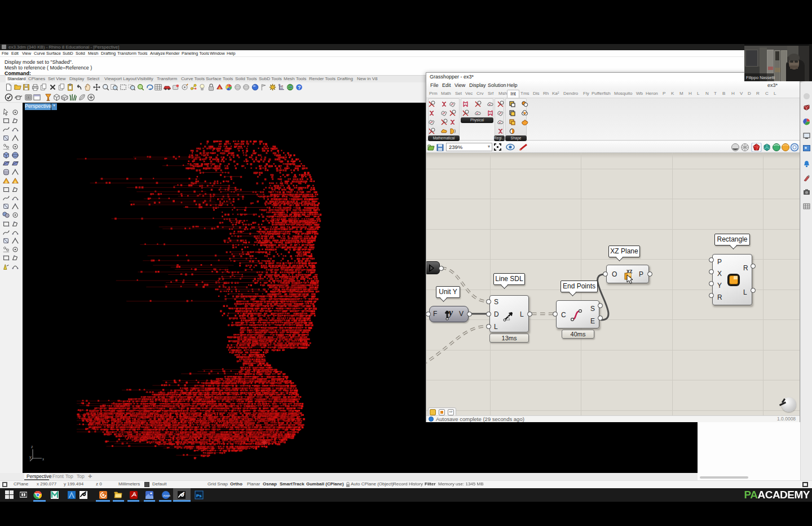 This screenshot has height=526, width=812. I want to click on svg-text: zoom, so click(167, 496).